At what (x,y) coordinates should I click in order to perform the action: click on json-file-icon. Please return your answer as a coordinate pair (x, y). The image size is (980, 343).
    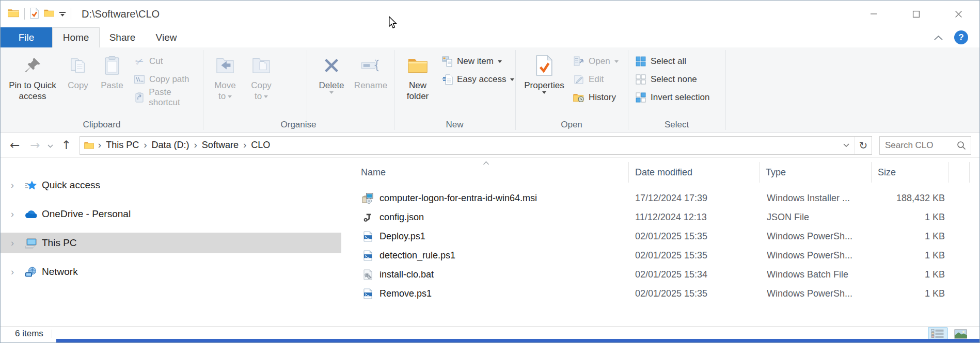
    Looking at the image, I should click on (368, 218).